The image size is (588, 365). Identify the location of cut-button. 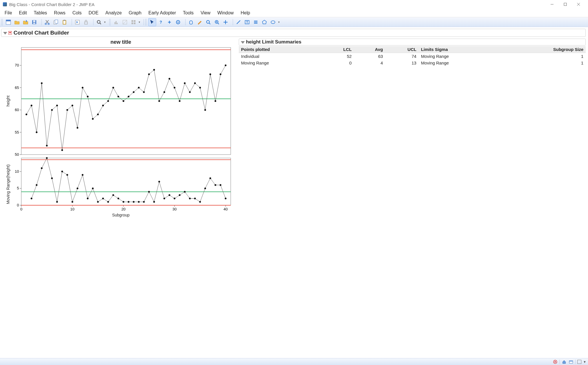
(47, 22).